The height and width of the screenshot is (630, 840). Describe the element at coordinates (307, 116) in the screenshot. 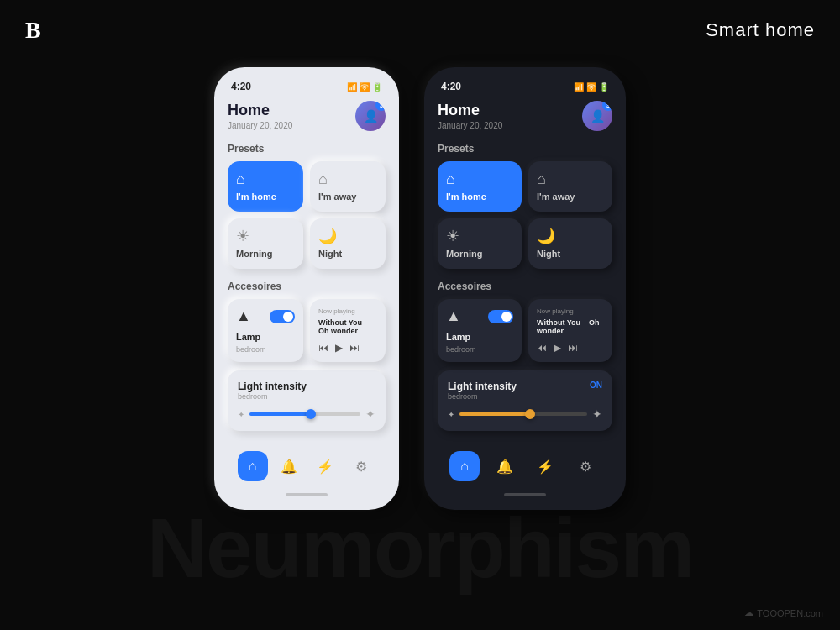

I see `home-header-light: Home January 20, 2020 👤 3` at that location.